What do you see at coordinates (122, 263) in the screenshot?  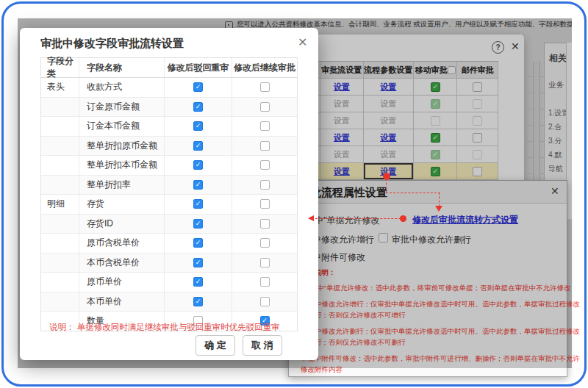 I see `field-name-cell: 本币含税单价` at bounding box center [122, 263].